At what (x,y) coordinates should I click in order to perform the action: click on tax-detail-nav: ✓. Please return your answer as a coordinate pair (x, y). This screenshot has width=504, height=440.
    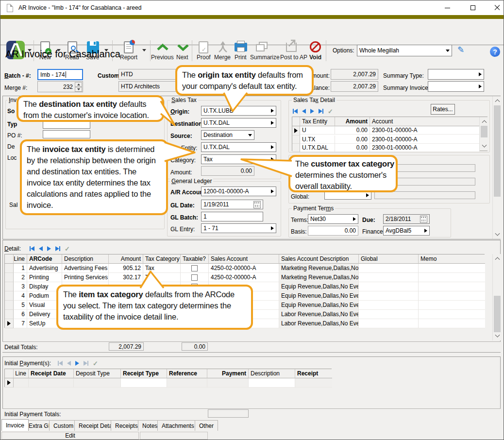
    Looking at the image, I should click on (313, 111).